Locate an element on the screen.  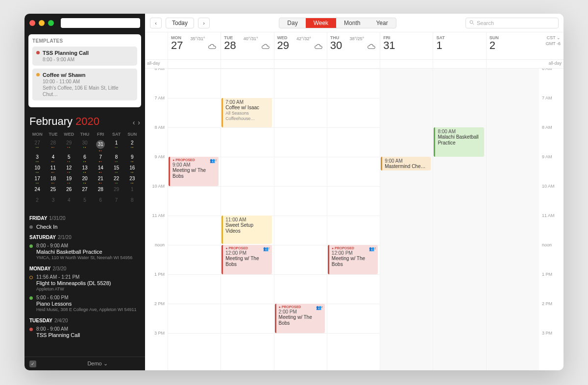
mini-day: 4 is located at coordinates (69, 201).